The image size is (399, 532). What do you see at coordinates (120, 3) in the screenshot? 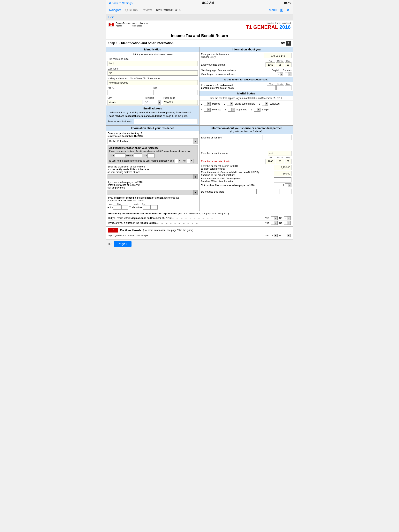
I see `back-button: ◀ Back to Settings` at bounding box center [120, 3].